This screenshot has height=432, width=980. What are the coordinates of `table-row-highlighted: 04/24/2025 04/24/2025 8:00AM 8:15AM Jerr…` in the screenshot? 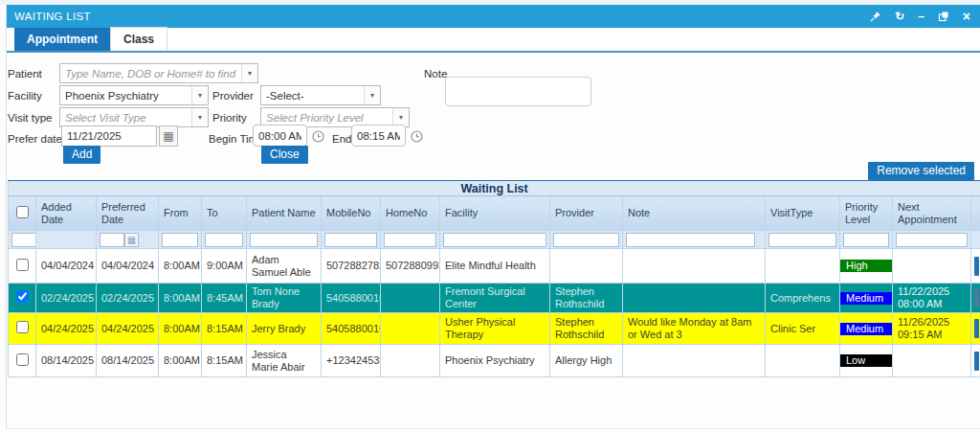 It's located at (494, 330).